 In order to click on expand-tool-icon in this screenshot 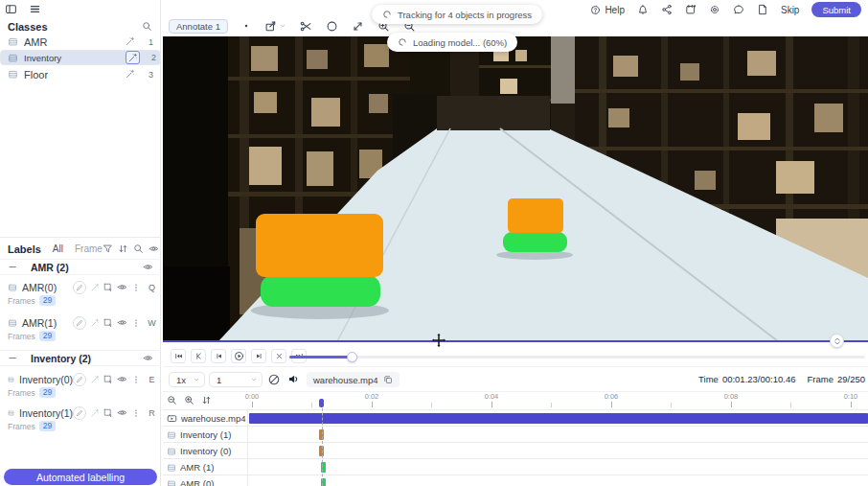, I will do `click(358, 27)`.